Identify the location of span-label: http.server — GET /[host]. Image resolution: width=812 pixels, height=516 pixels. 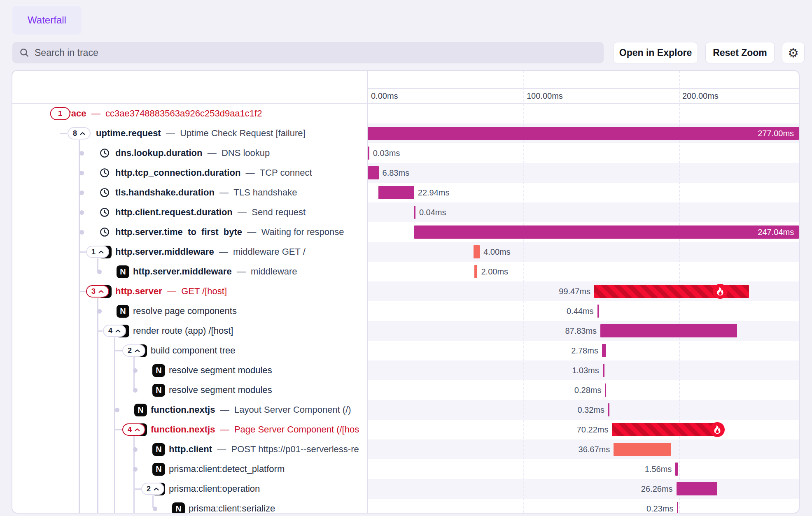
(171, 291).